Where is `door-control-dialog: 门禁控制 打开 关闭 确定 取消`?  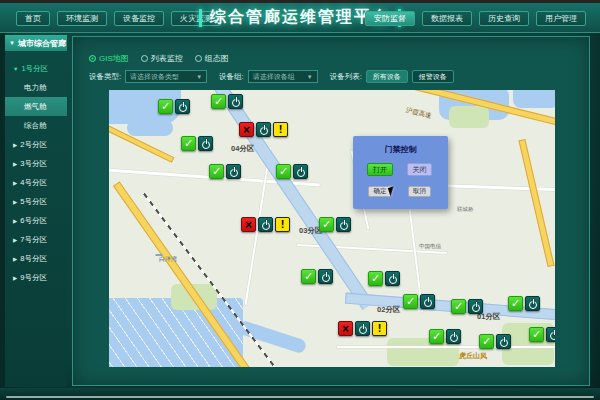
door-control-dialog: 门禁控制 打开 关闭 确定 取消 is located at coordinates (400, 172).